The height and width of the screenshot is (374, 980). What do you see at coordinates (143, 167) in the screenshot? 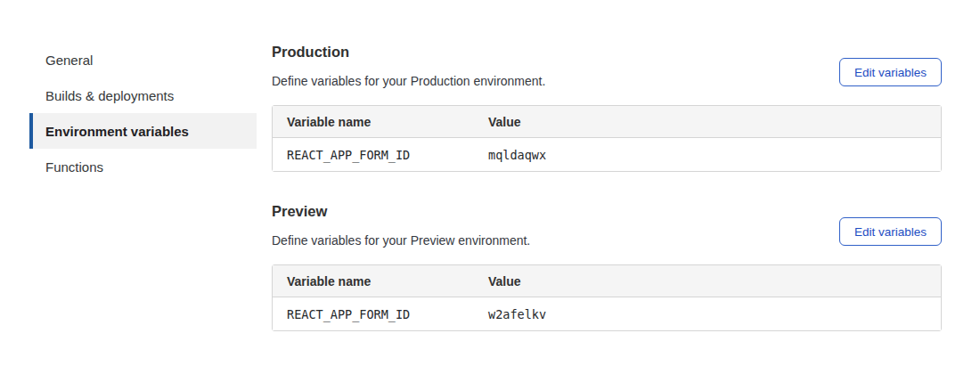
I see `sidebar-item-functions: Functions` at bounding box center [143, 167].